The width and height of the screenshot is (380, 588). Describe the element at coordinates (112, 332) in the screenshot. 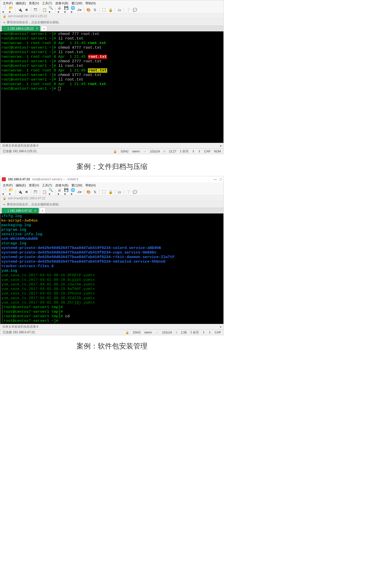

I see `status-bar: 已连接 192.168.0.47:22。 🔒 SSH2 xterm ↔ 102x…` at that location.